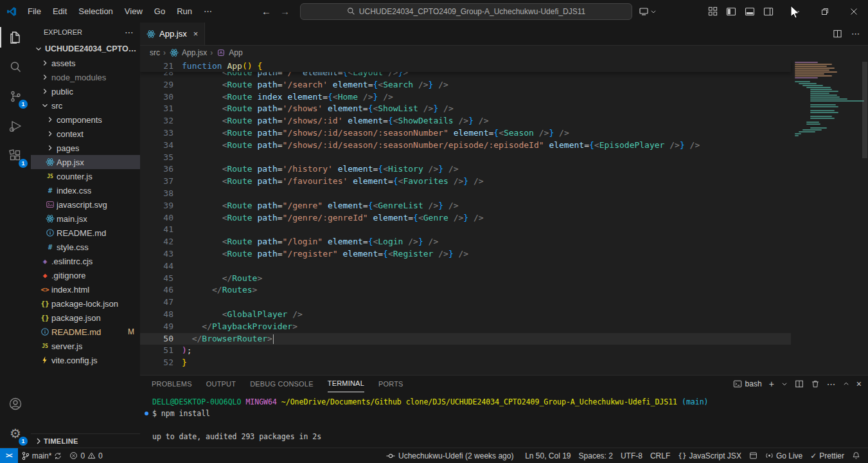 This screenshot has width=868, height=463. Describe the element at coordinates (85, 289) in the screenshot. I see `explorer-item-index-html: <>index.html` at that location.